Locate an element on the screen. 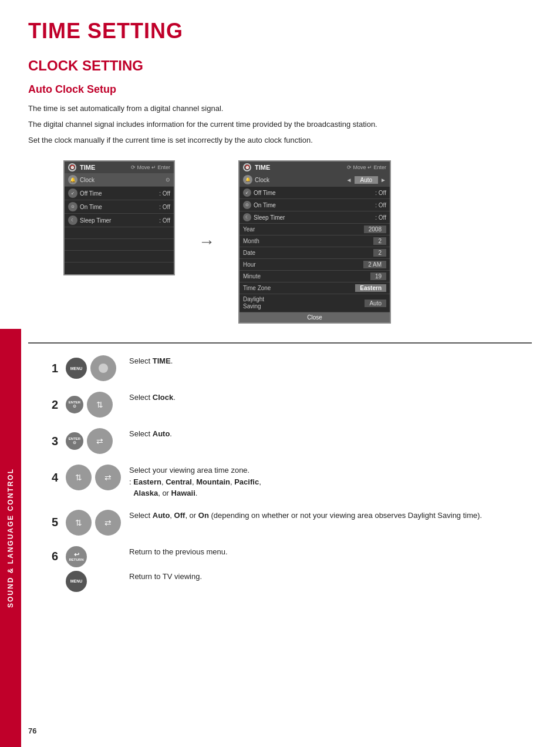 This screenshot has width=560, height=747. field-daylight: DaylightSaving Auto is located at coordinates (315, 303).